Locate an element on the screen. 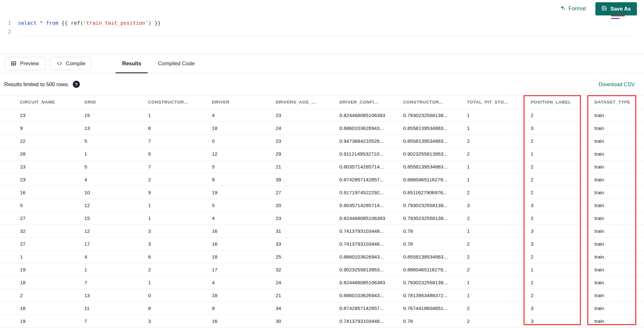 This screenshot has height=328, width=644. table-row: 14618250.8860103626943...0.8558139534883… is located at coordinates (322, 257).